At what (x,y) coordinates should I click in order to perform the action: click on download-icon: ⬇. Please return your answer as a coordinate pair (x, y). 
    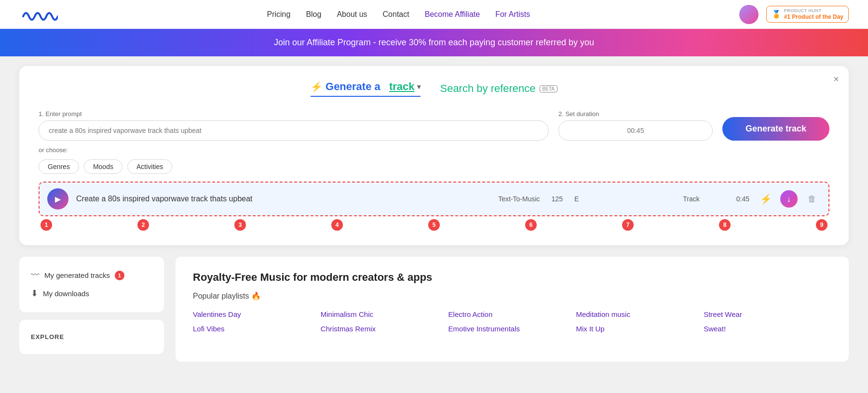
    Looking at the image, I should click on (35, 293).